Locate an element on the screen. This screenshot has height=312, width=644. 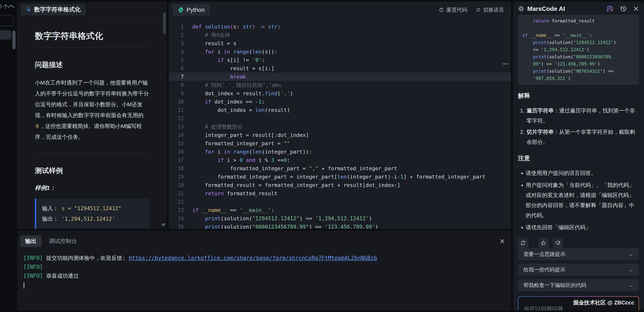
thumbs-down-button is located at coordinates (558, 243).